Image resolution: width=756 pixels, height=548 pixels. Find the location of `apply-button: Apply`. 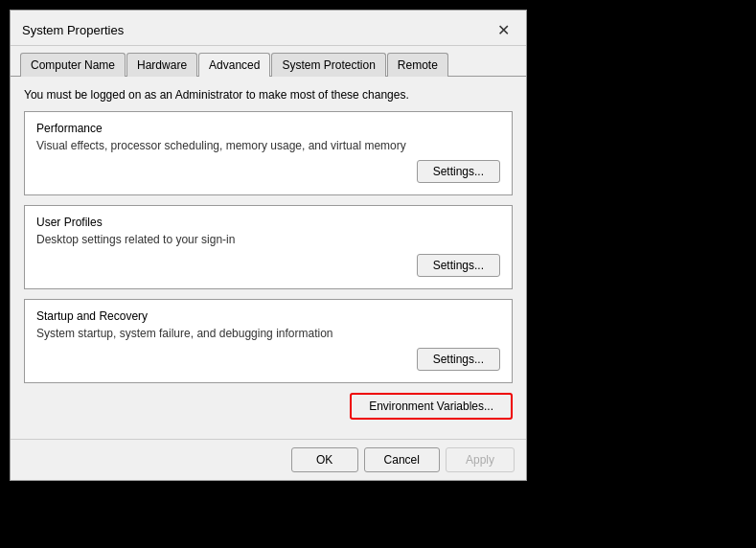

apply-button: Apply is located at coordinates (480, 460).